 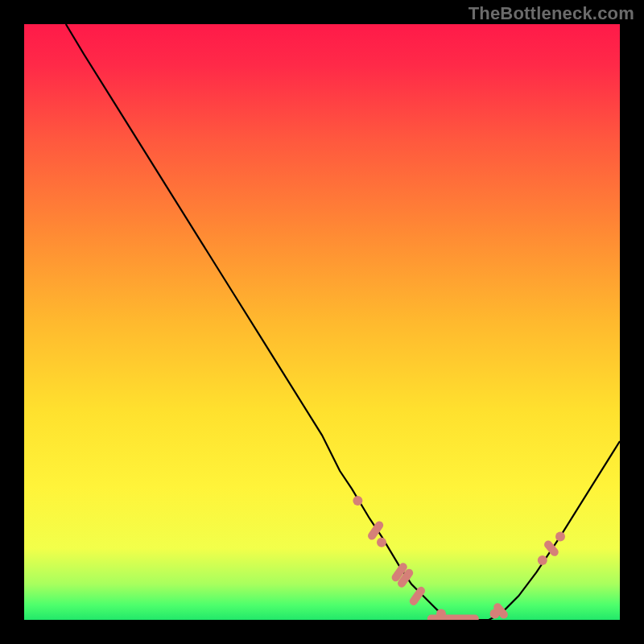 I want to click on watermark-text: TheBottleneck.com, so click(x=551, y=14).